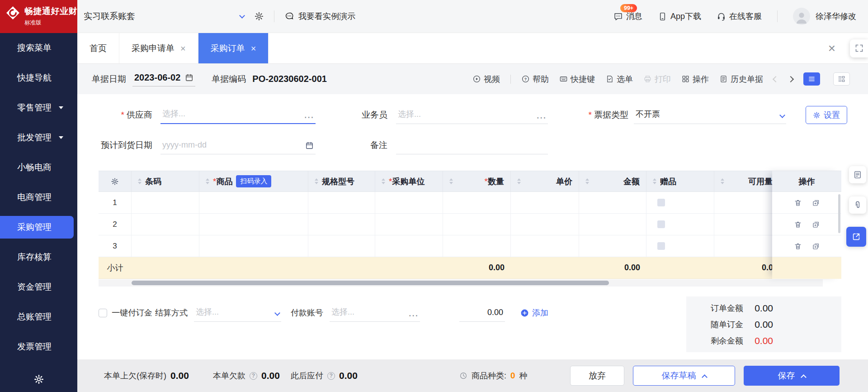  What do you see at coordinates (39, 227) in the screenshot?
I see `sidebar-item-purchase-mgmt: 采购管理` at bounding box center [39, 227].